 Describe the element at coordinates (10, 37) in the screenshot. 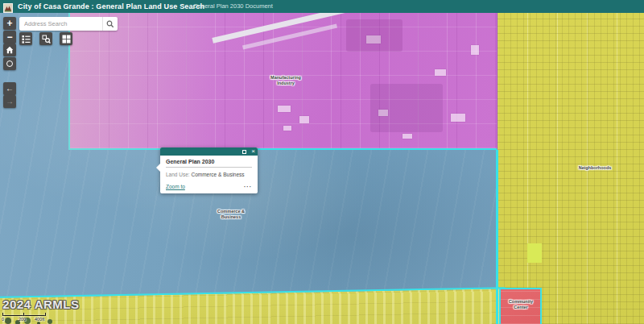

I see `zoom-out-button: −` at that location.